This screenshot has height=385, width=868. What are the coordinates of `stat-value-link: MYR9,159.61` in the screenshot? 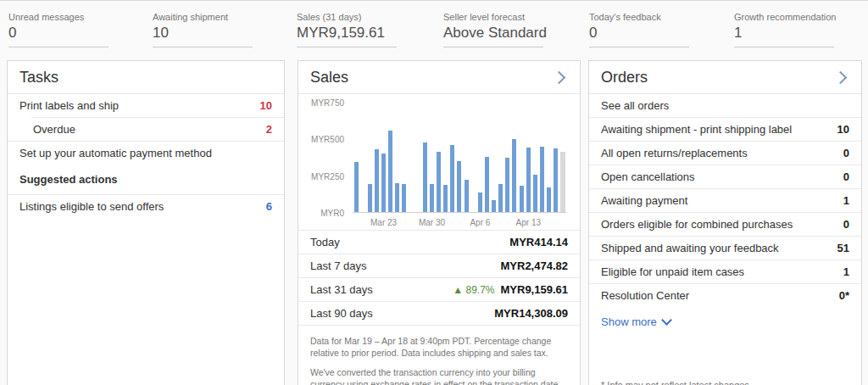 It's located at (347, 36).